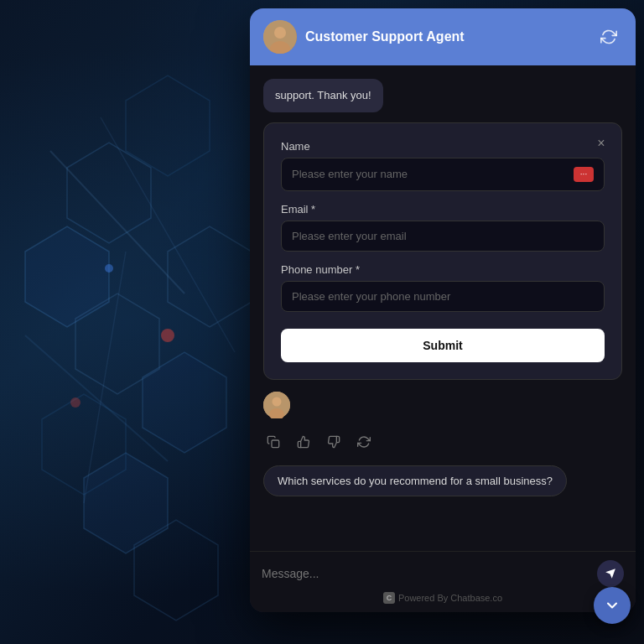  What do you see at coordinates (324, 96) in the screenshot?
I see `partial-message-bubble: support. Thank you!` at bounding box center [324, 96].